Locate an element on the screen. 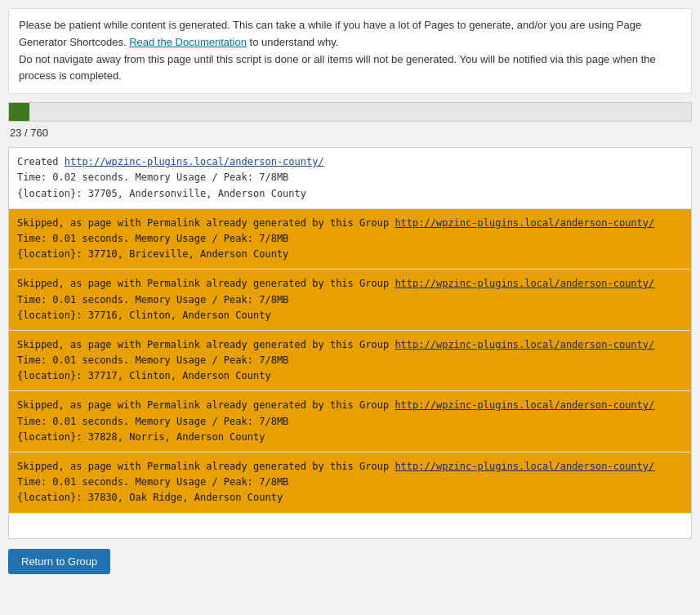 The image size is (700, 615). log-line: {location}: 37710, Briceville, Anderson … is located at coordinates (350, 255).